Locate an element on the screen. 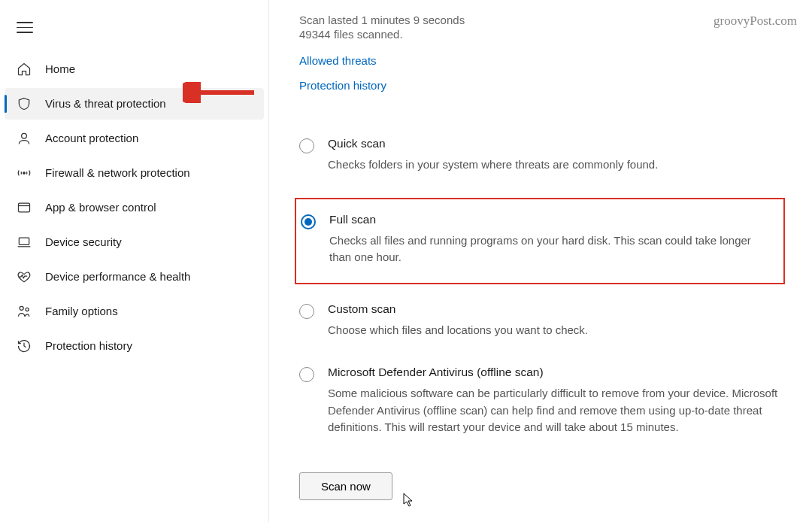 The image size is (812, 522). sidebar-label: Home is located at coordinates (60, 69).